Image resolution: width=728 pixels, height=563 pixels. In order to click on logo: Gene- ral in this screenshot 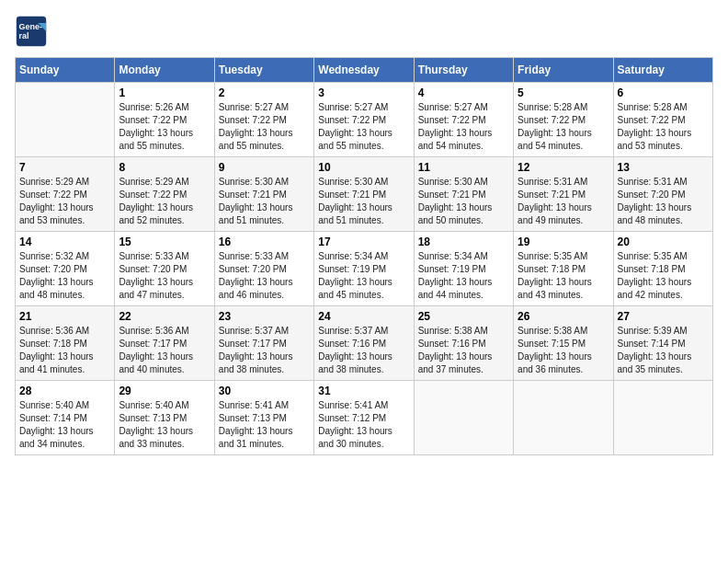, I will do `click(33, 31)`.